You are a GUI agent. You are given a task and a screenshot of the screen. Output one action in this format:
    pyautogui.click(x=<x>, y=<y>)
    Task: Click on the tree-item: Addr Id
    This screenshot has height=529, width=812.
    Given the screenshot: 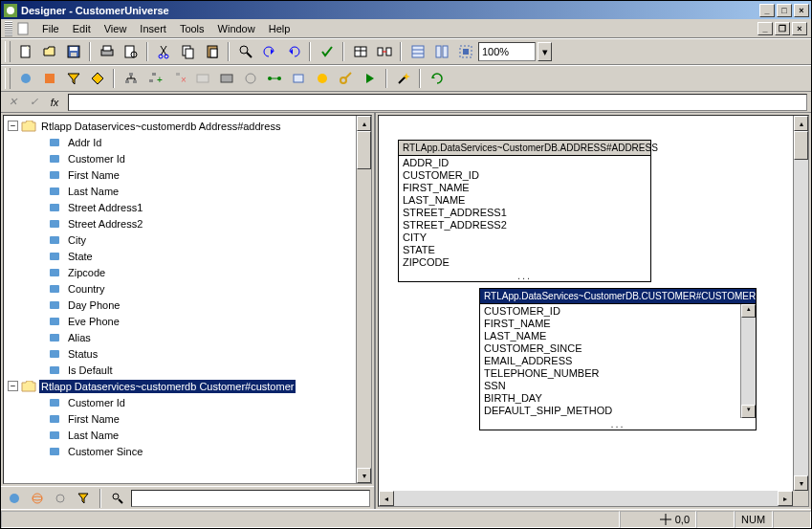 What is the action you would take?
    pyautogui.click(x=187, y=142)
    